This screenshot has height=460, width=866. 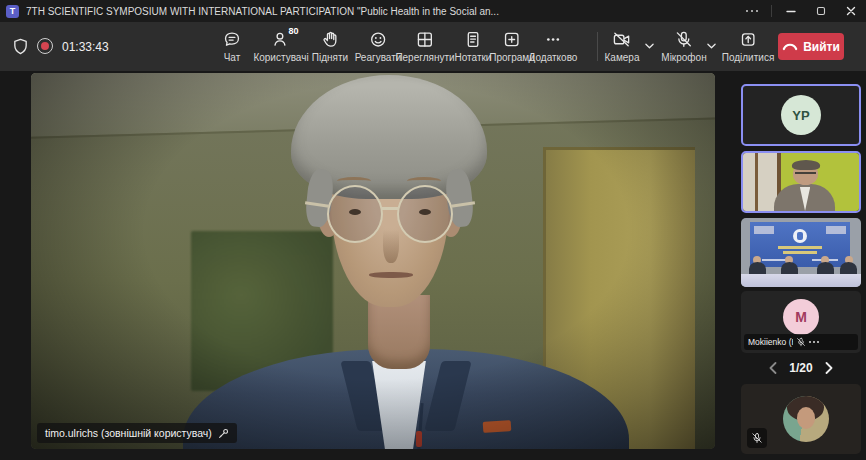 What do you see at coordinates (474, 58) in the screenshot?
I see `notes-label: Нотатки` at bounding box center [474, 58].